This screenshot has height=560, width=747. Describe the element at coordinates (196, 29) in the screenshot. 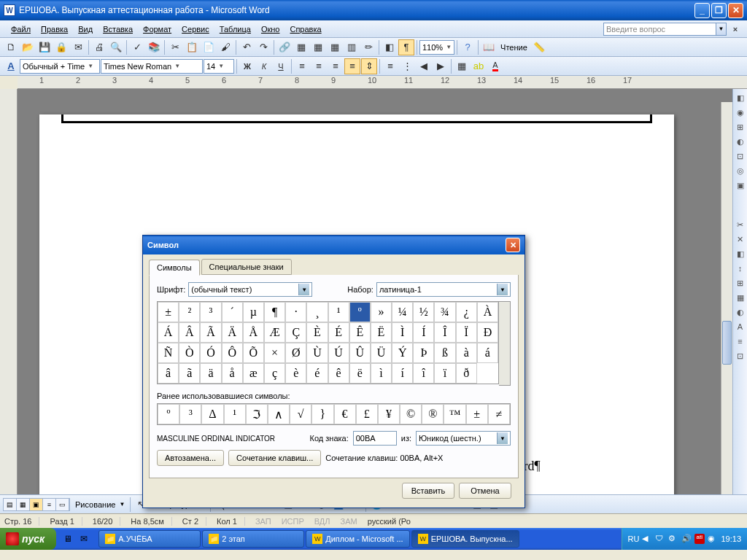

I see `menu-tools: Сервис` at that location.